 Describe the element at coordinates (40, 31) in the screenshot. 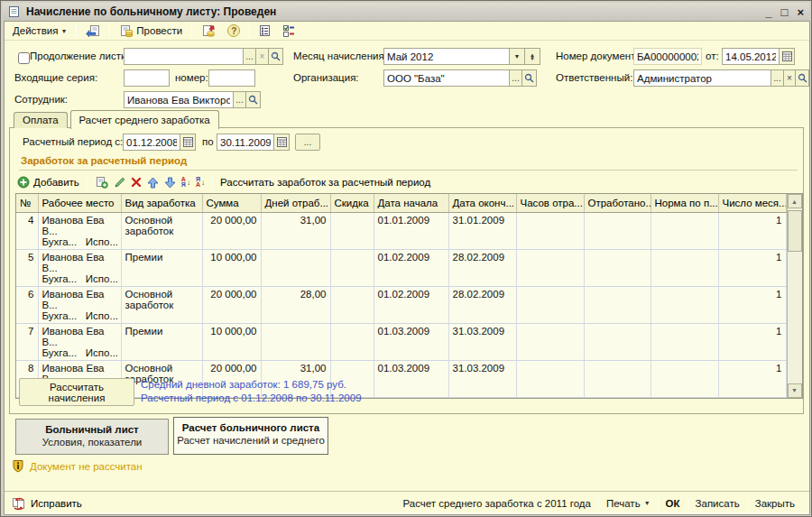

I see `actions-menu-button: Действия ▼` at that location.